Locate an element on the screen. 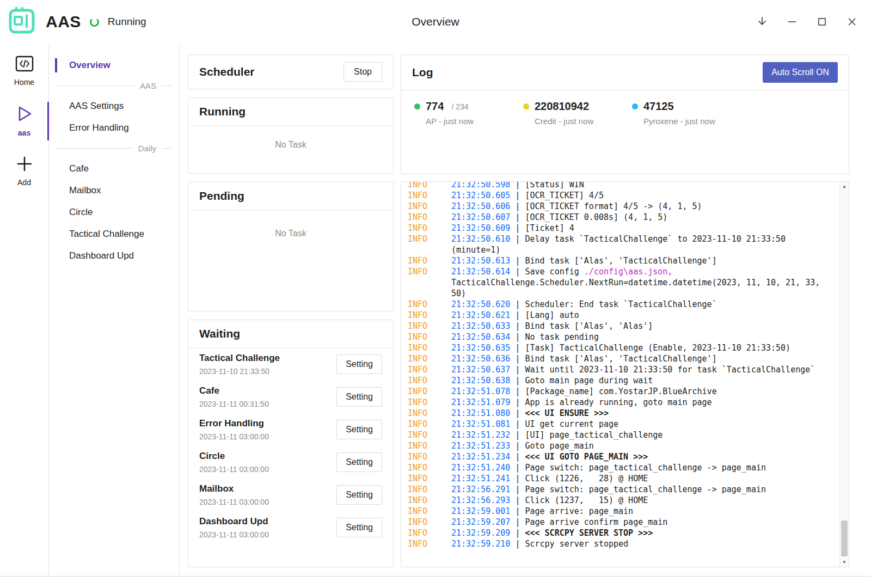 The height and width of the screenshot is (588, 871). pending-empty-text: No Task is located at coordinates (291, 224).